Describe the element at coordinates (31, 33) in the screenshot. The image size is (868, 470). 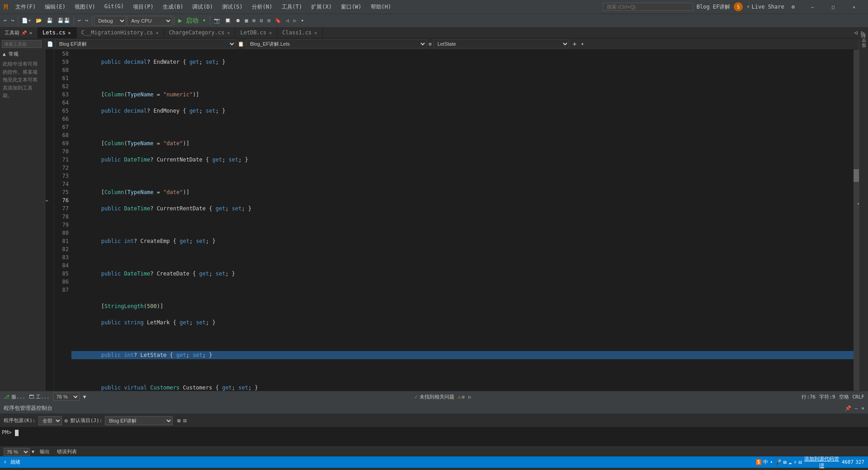
I see `tab-toolbox-close: ✕` at that location.